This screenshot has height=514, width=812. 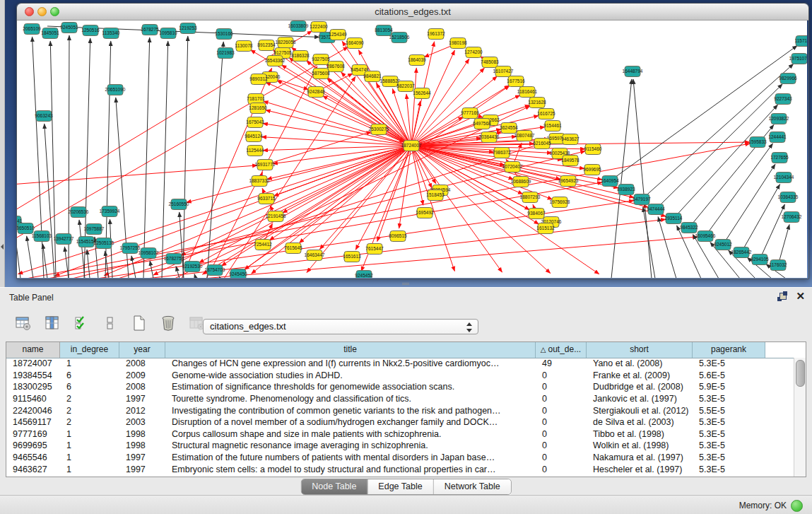 I want to click on graph-node: 16448794, so click(x=633, y=72).